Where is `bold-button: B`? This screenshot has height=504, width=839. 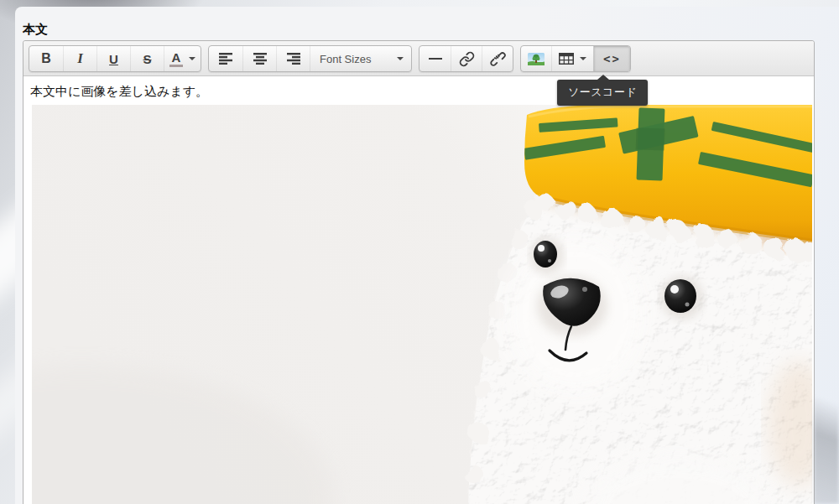 bold-button: B is located at coordinates (46, 59).